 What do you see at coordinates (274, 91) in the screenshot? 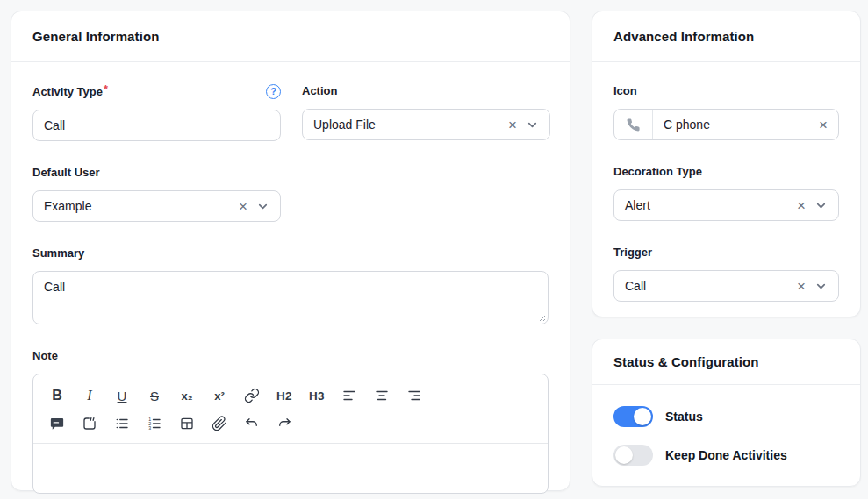
I see `help-icon: ?` at bounding box center [274, 91].